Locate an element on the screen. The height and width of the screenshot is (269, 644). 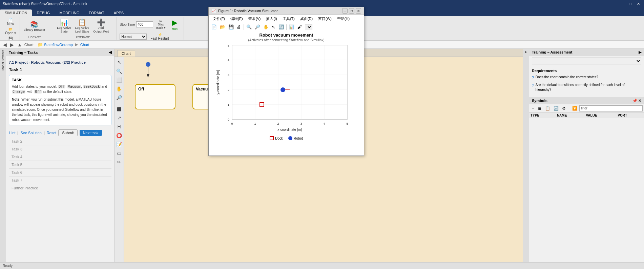
tab-format: FORMAT is located at coordinates (97, 13).